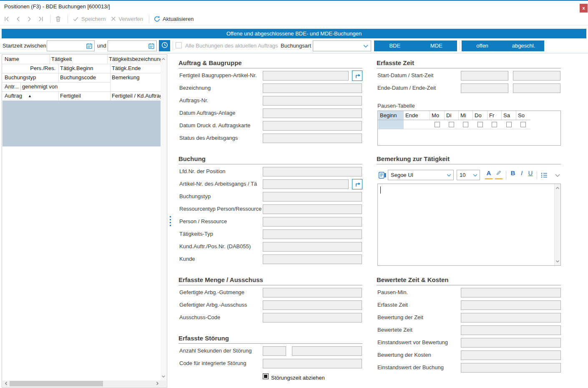  I want to click on field-row: Start-Datum / Start-Zeit, so click(294, 76).